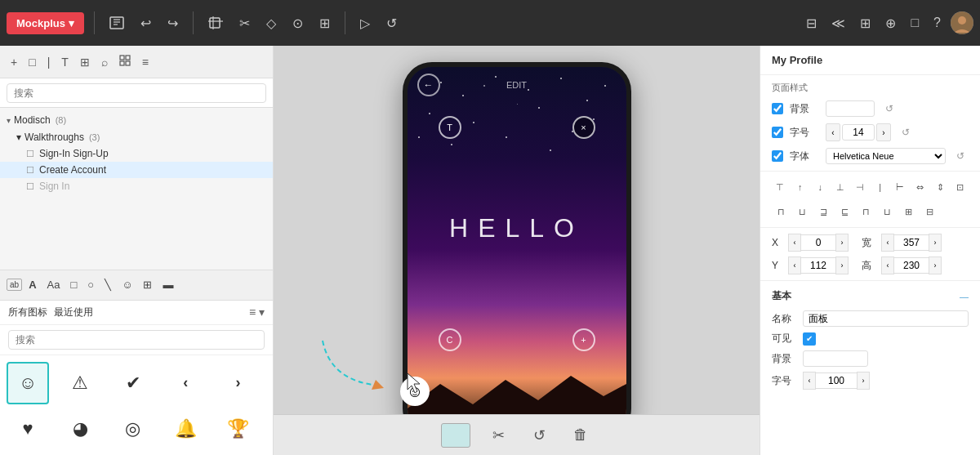 The image size is (980, 455). Describe the element at coordinates (415, 391) in the screenshot. I see `canvas-smiley-icon: ☺` at that location.